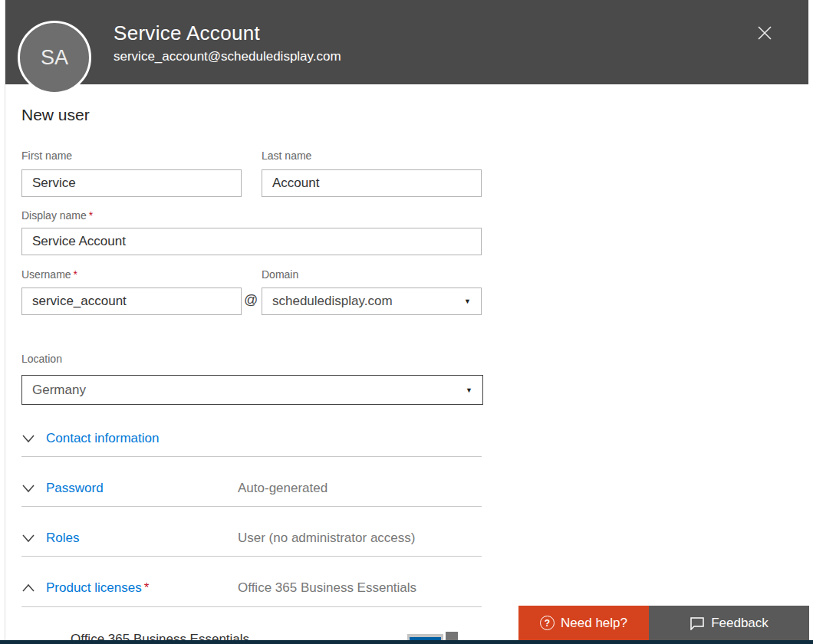 This screenshot has width=813, height=644. What do you see at coordinates (63, 538) in the screenshot?
I see `section-roles-link: Roles` at bounding box center [63, 538].